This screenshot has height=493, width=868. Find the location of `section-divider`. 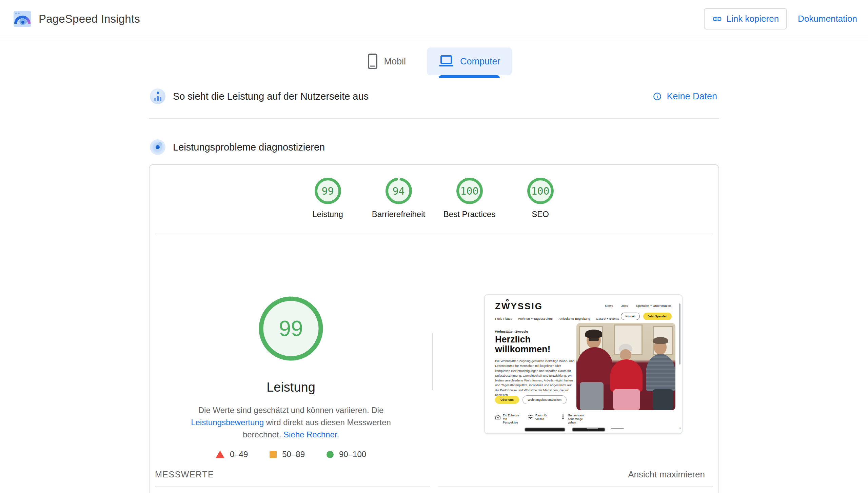

section-divider is located at coordinates (434, 118).